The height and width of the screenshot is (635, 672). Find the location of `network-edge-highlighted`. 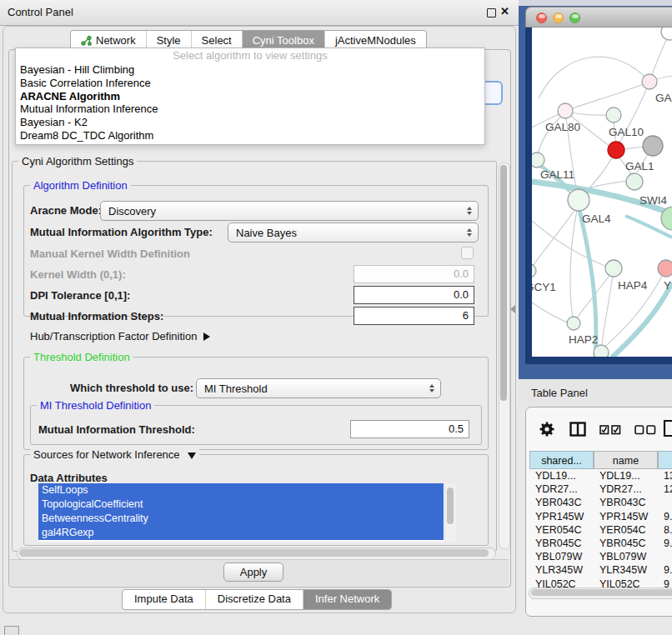

network-edge-highlighted is located at coordinates (642, 320).